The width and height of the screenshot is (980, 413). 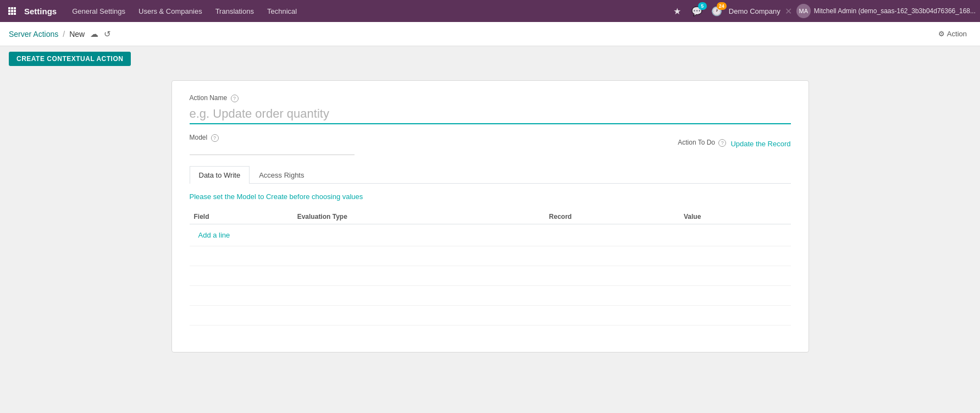 I want to click on action-name-input, so click(x=490, y=114).